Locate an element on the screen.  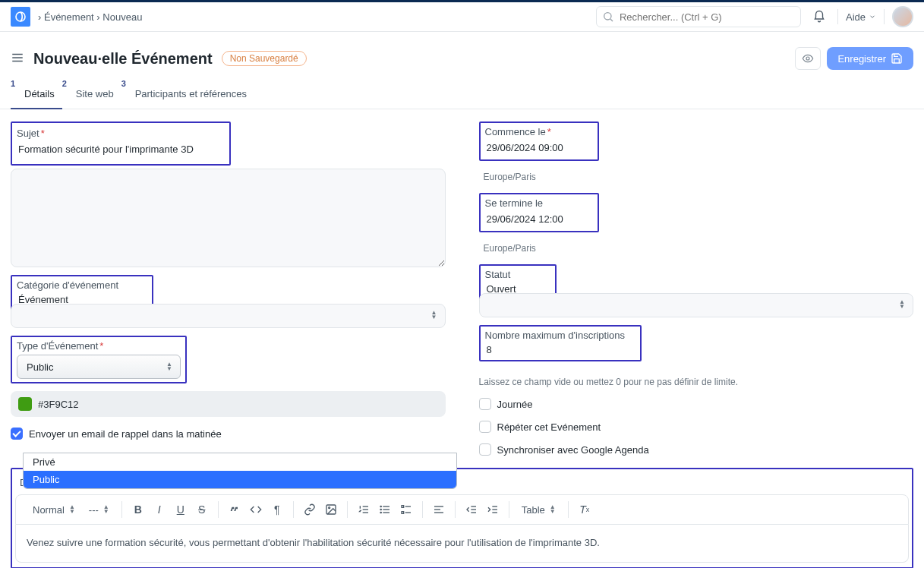
tab-number: 3 is located at coordinates (124, 84).